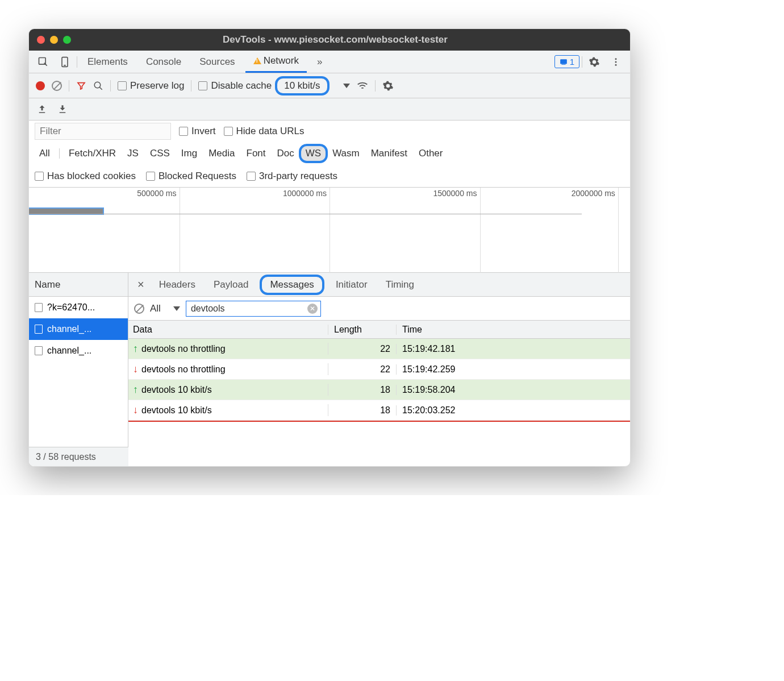 This screenshot has height=681, width=784. I want to click on titlebar: DevTools - www.piesocket.com/websocket-t…, so click(330, 40).